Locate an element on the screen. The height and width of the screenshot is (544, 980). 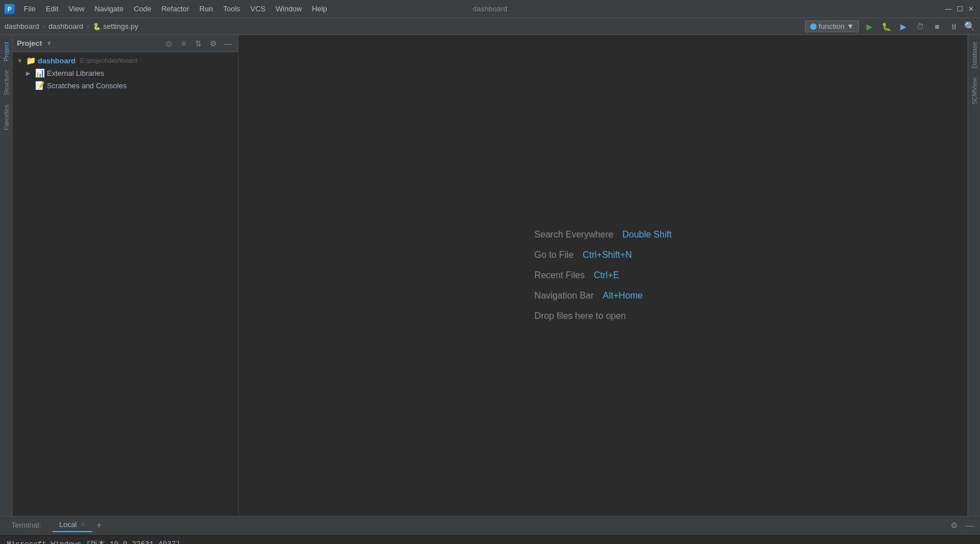
tree-scratches: 📝 Scratches and Consoles is located at coordinates (125, 85).